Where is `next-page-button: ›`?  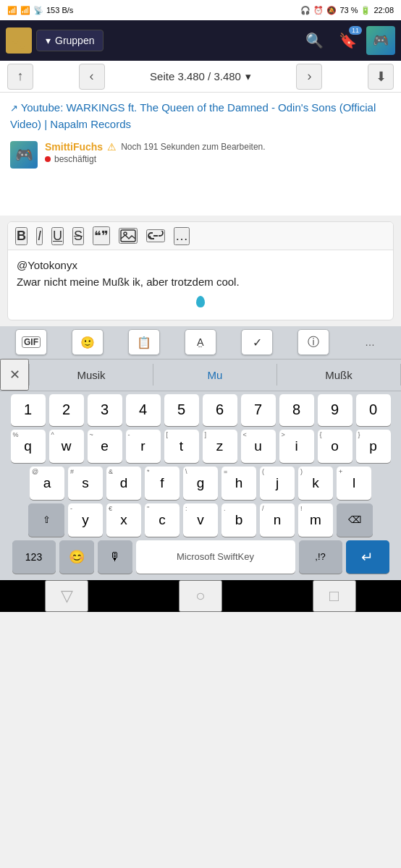 next-page-button: › is located at coordinates (309, 77).